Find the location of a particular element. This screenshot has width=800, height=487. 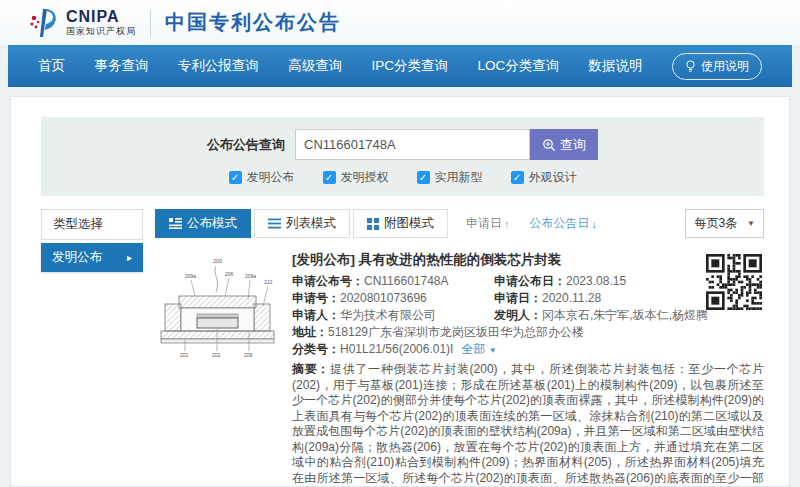

search-label: 公布公告查询 is located at coordinates (246, 145).